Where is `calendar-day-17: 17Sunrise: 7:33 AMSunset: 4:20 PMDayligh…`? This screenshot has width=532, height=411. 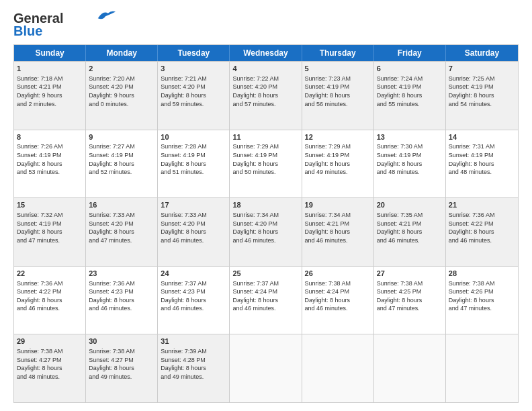
calendar-day-17: 17Sunrise: 7:33 AMSunset: 4:20 PMDayligh… is located at coordinates (193, 232).